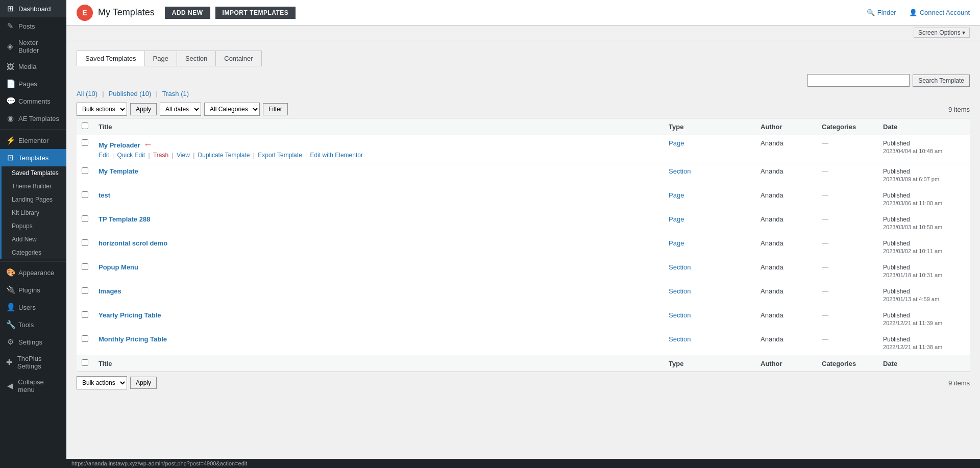 The image size is (980, 468). What do you see at coordinates (33, 140) in the screenshot?
I see `sidebar-item-elementor: ⚡ Elementor` at bounding box center [33, 140].